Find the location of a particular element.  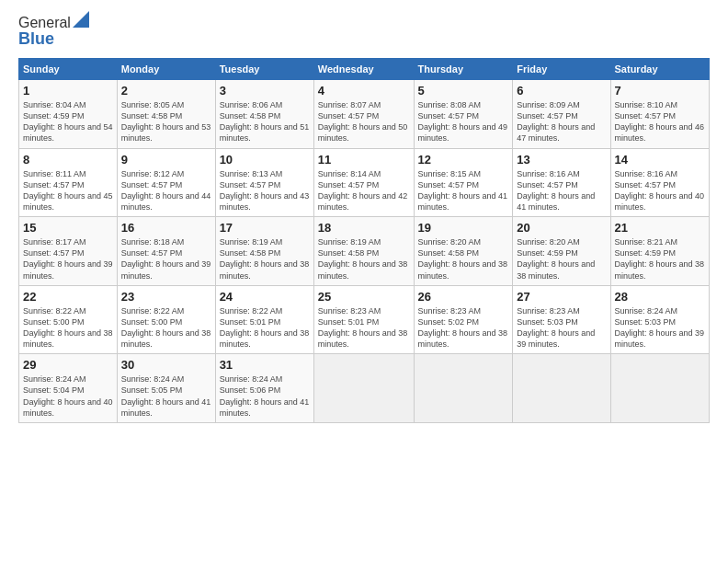

day-number: 31 is located at coordinates (265, 364).